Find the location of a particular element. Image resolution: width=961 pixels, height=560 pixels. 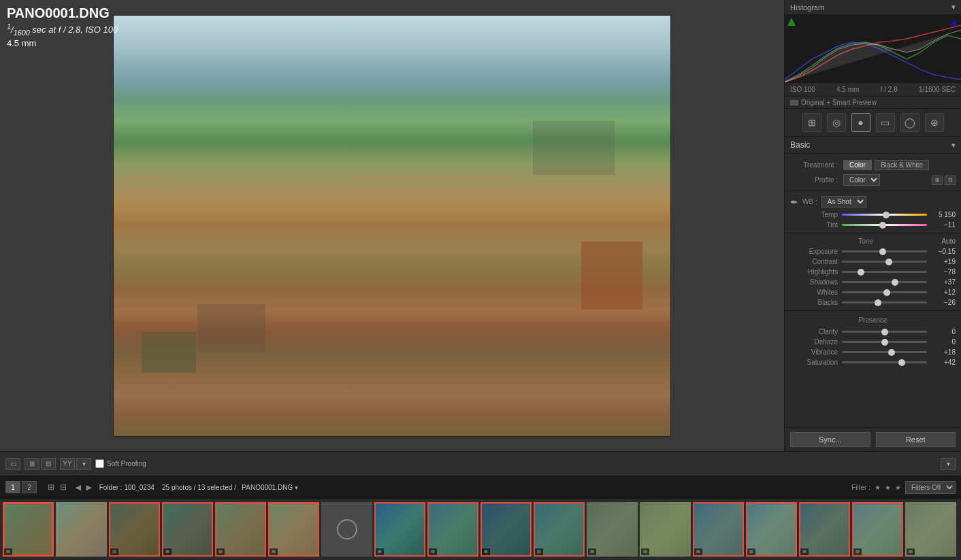

tab-2: 2 is located at coordinates (29, 487).